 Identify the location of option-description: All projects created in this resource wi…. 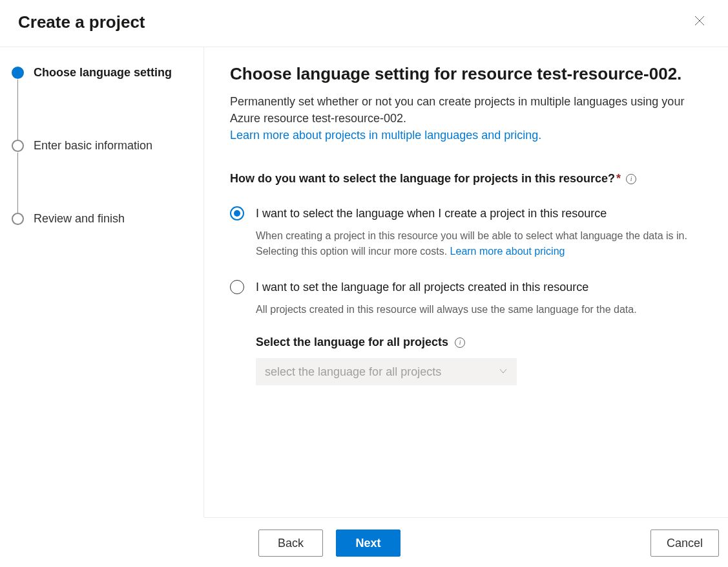
(479, 310).